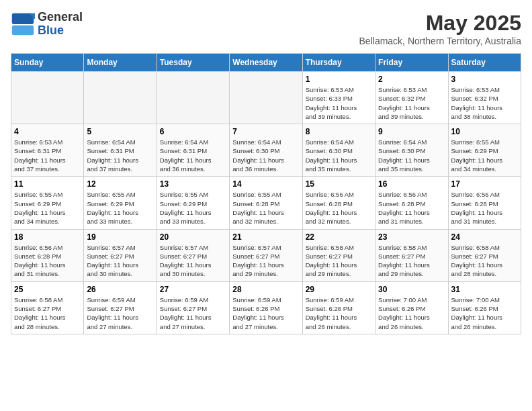  What do you see at coordinates (339, 184) in the screenshot?
I see `day-number: 15` at bounding box center [339, 184].